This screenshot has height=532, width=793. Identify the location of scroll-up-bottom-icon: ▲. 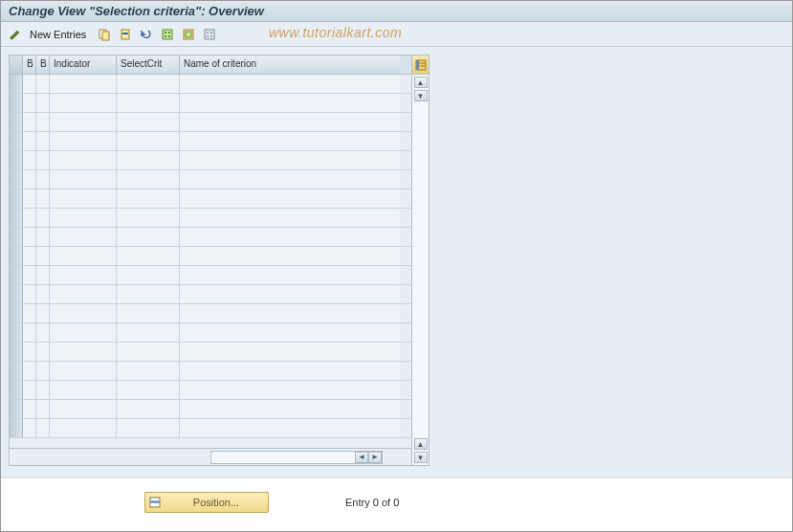
(421, 444).